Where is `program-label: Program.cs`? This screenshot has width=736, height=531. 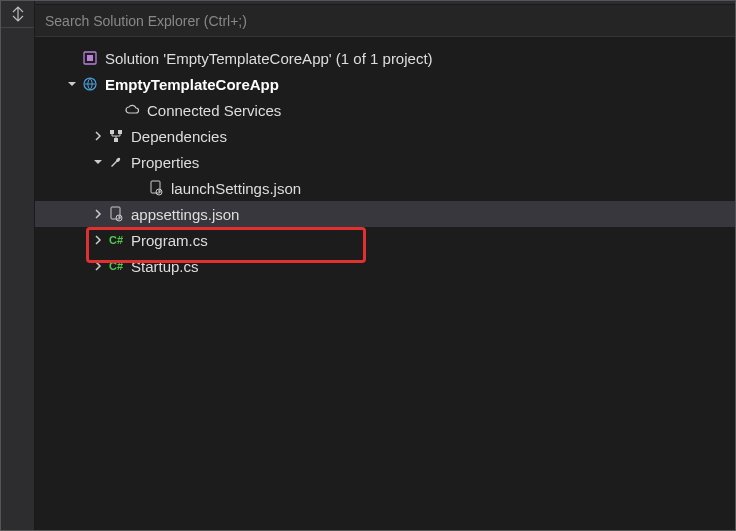
program-label: Program.cs is located at coordinates (170, 240).